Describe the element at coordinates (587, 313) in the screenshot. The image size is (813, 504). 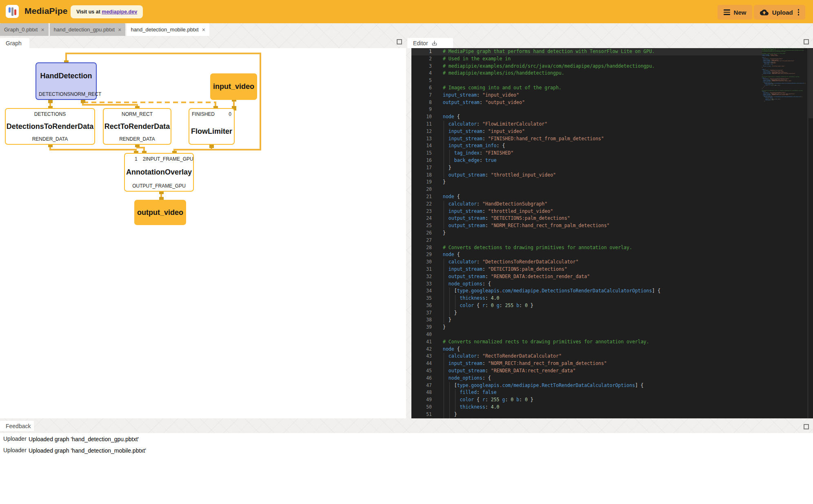
I see `code-line: 37 }` at that location.